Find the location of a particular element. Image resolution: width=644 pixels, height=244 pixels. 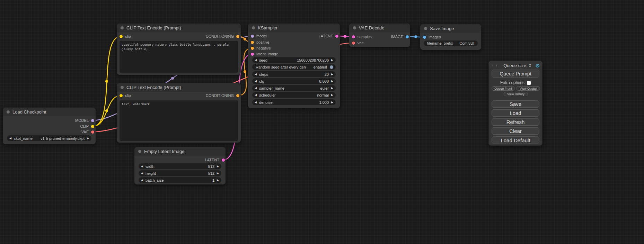

negative-input-port is located at coordinates (252, 48).